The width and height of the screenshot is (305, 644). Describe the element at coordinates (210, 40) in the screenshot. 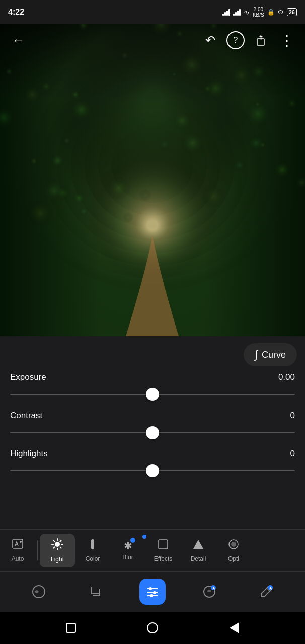

I see `undo-button: ↶` at that location.